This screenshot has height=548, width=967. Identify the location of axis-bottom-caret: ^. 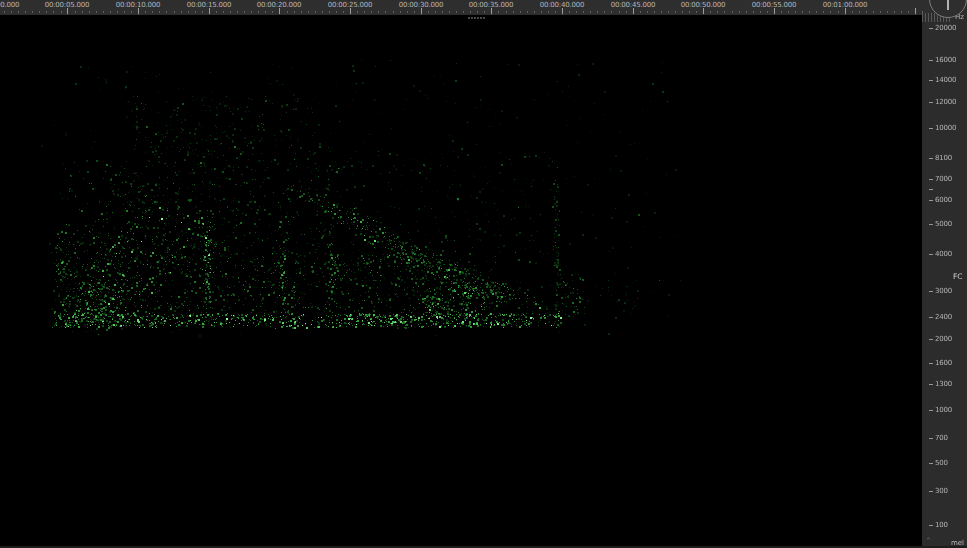
(928, 540).